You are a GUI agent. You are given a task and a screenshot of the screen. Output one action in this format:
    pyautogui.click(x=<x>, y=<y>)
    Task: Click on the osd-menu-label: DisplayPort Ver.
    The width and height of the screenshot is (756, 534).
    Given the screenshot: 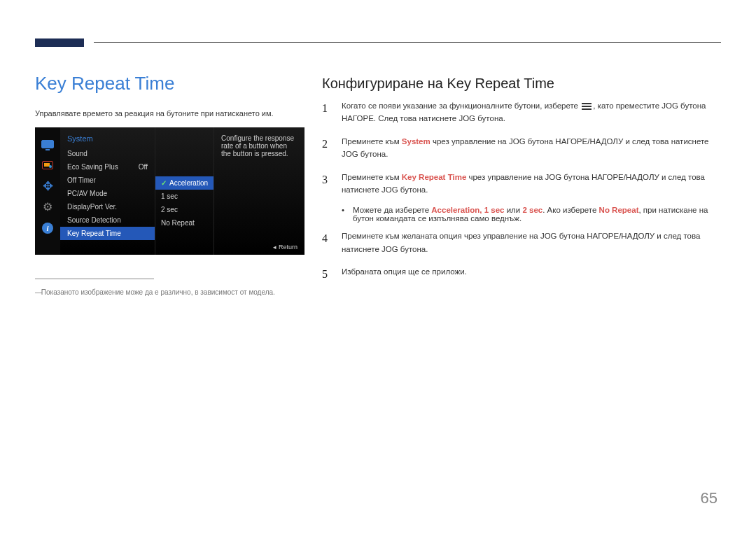 What is the action you would take?
    pyautogui.click(x=92, y=207)
    